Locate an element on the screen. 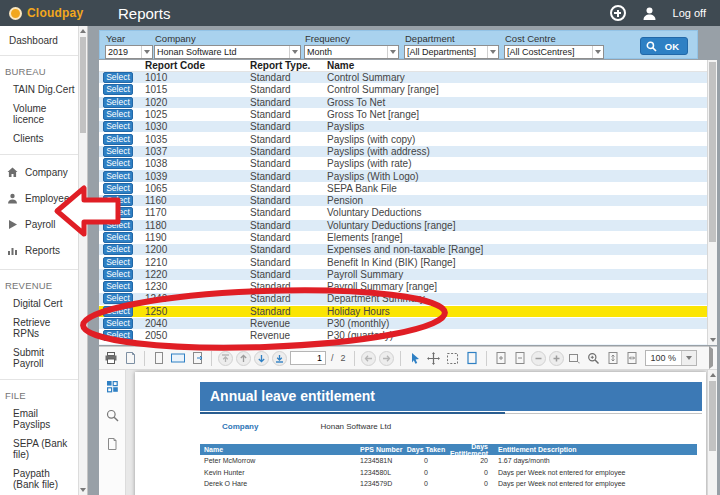 The height and width of the screenshot is (495, 720). sidebar-item-company: Company is located at coordinates (39, 172).